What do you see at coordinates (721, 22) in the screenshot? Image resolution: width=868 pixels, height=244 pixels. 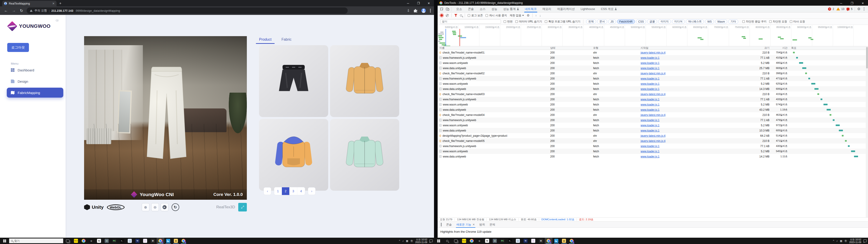 I see `filter-pill-Wasm: Wasm` at bounding box center [721, 22].